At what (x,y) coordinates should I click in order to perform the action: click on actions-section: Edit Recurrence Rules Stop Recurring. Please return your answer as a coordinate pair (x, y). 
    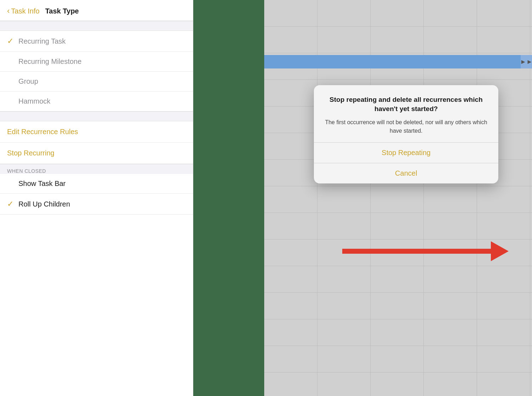
    Looking at the image, I should click on (96, 143).